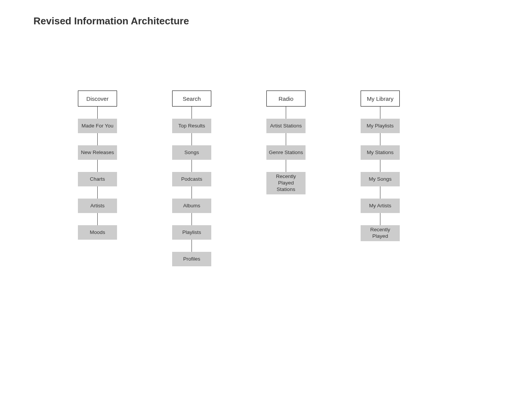  What do you see at coordinates (192, 232) in the screenshot?
I see `child-box: Playlists` at bounding box center [192, 232].